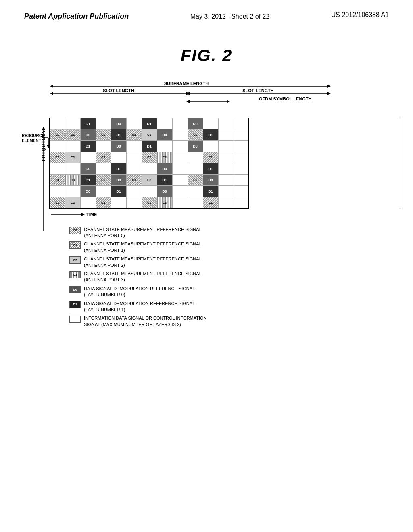 This screenshot has width=413, height=532. What do you see at coordinates (44, 182) in the screenshot?
I see `frequency-arrow` at bounding box center [44, 182].